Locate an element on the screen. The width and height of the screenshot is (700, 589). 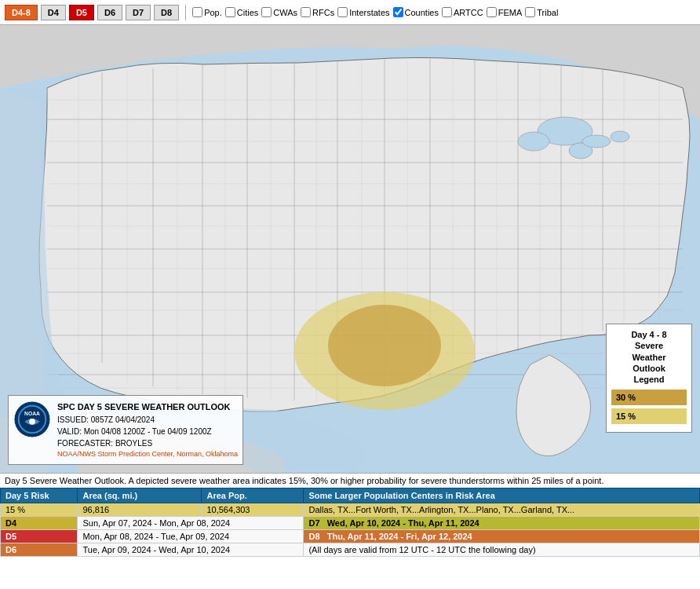
noaa-logo: NOAA is located at coordinates (32, 419).